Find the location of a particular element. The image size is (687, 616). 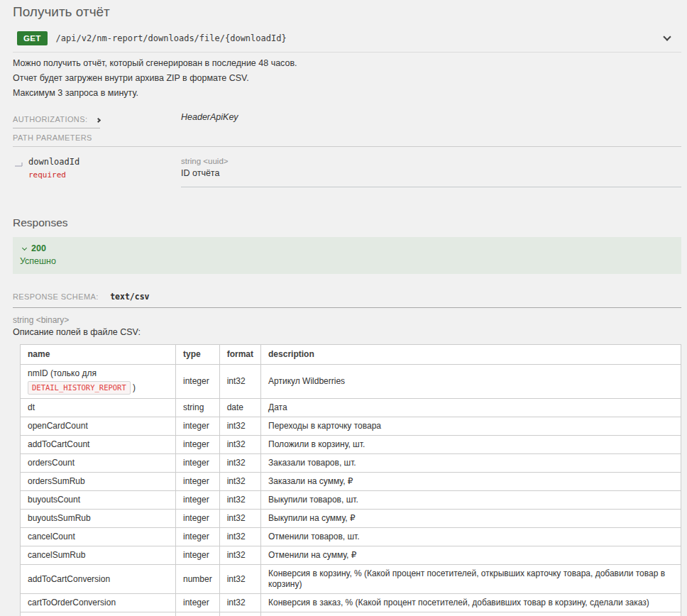

table-row: nmID (только дляDETAIL_HISTORY_REPORT )i… is located at coordinates (351, 382).